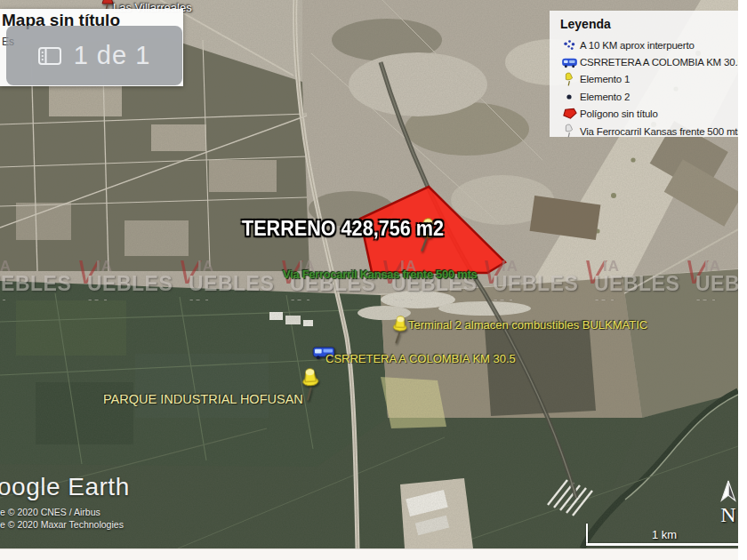  I want to click on bus-icon, so click(569, 62).